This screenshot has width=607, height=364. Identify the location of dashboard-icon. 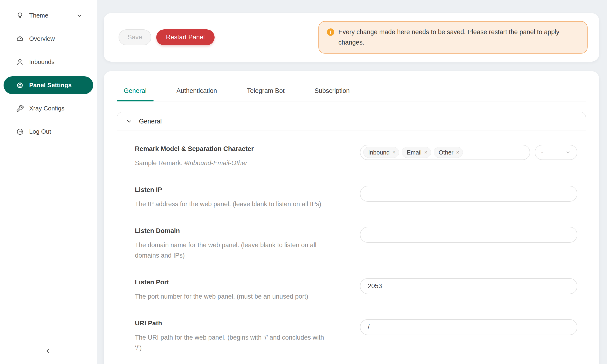
(20, 39).